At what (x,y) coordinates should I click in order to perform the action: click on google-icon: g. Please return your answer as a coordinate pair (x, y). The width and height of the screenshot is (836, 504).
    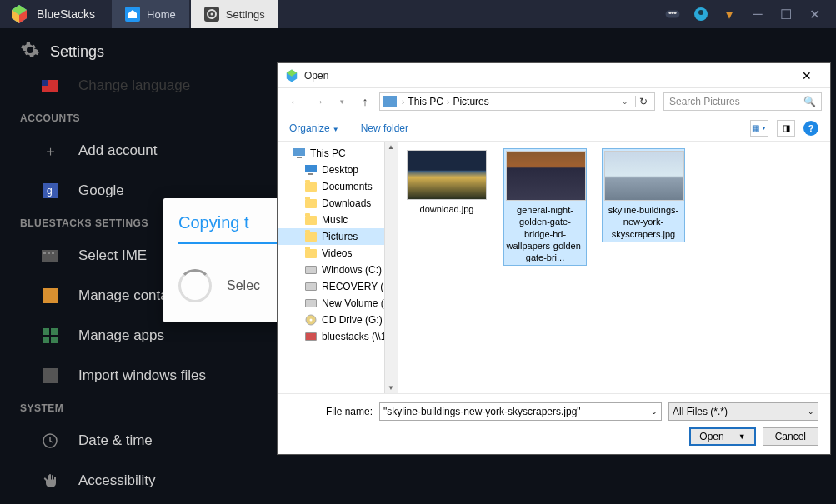
    Looking at the image, I should click on (50, 191).